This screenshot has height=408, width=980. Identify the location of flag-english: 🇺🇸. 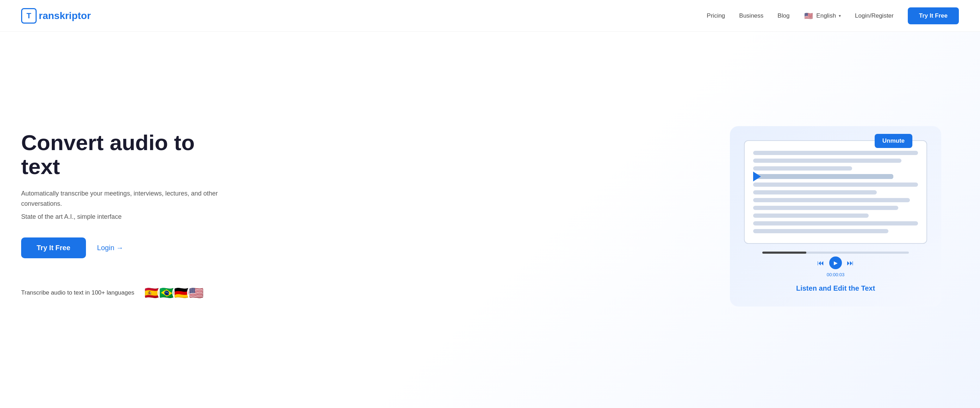
(196, 293).